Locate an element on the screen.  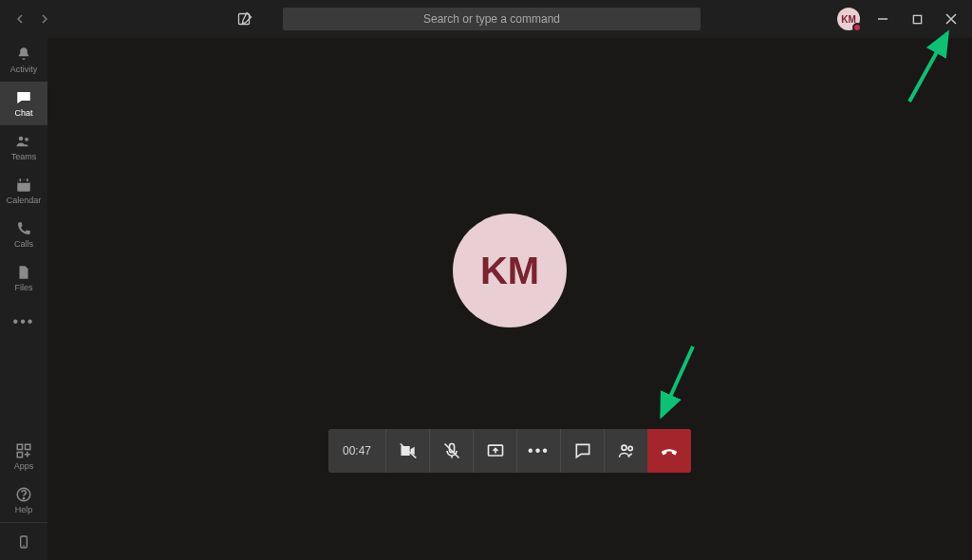
toggle-camera-button is located at coordinates (407, 451).